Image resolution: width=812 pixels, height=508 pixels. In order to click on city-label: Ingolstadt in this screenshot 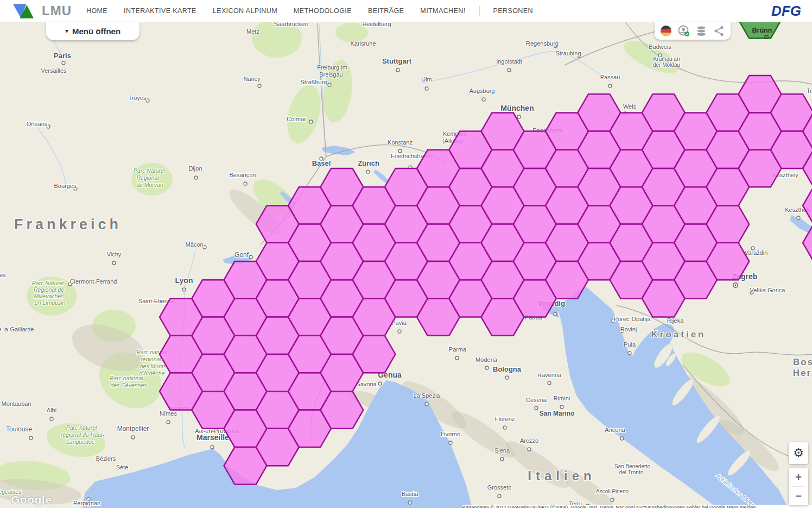, I will do `click(509, 61)`.